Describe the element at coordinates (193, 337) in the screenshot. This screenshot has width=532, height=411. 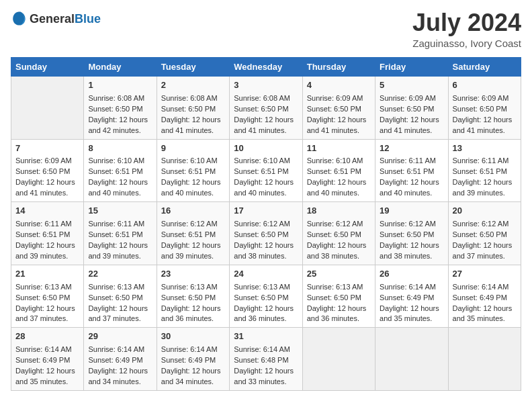
I see `day-number: 30` at that location.